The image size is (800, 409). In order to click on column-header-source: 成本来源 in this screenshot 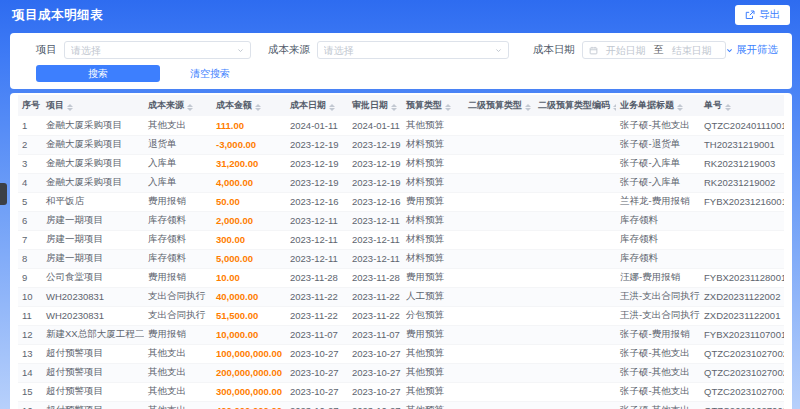, I will do `click(178, 106)`.